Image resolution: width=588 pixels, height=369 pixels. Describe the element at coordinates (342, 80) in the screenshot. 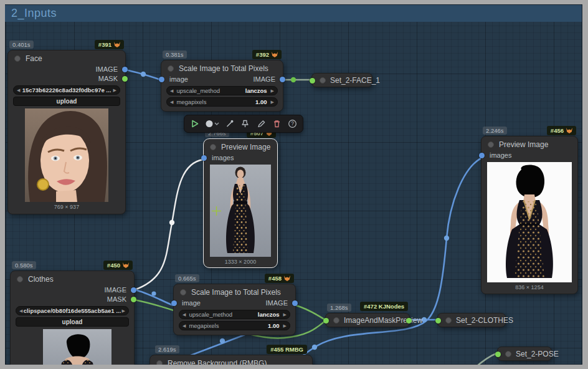

I see `node-set-face: Set_2-FACE_1` at that location.